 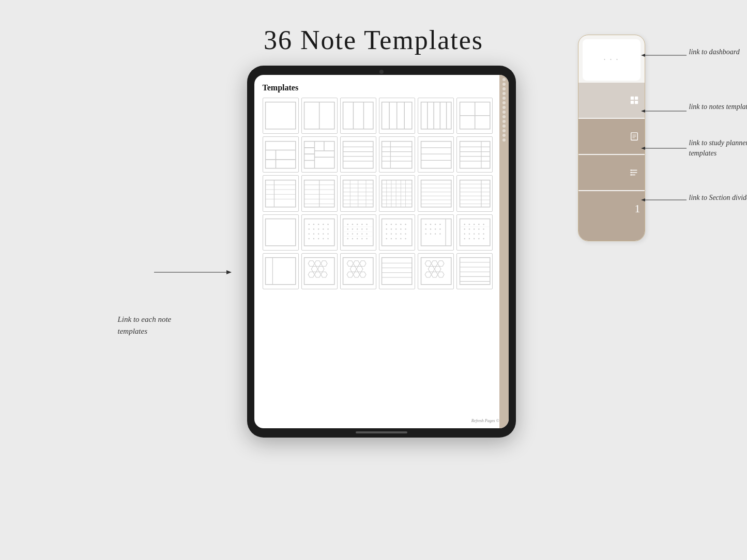 I want to click on annotation-study-label: link to study planner templates, so click(x=719, y=148).